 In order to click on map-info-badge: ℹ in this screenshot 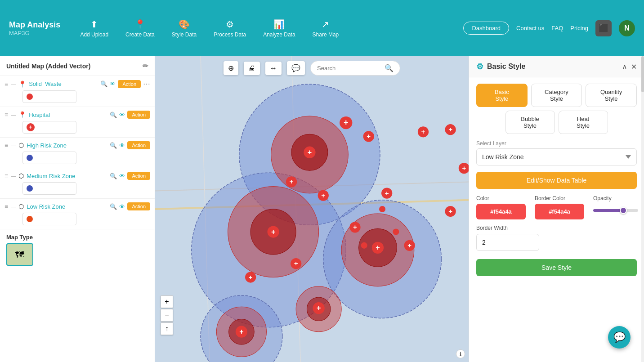, I will do `click(461, 354)`.